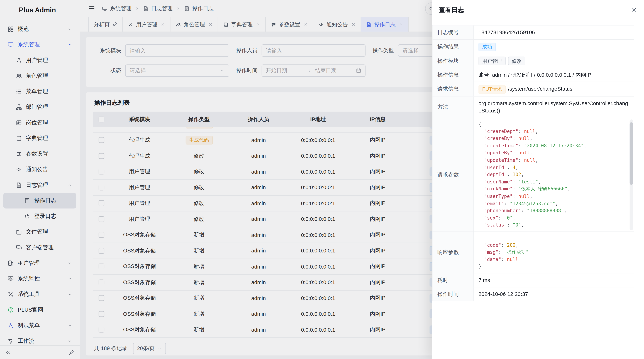 This screenshot has height=359, width=644. What do you see at coordinates (453, 280) in the screenshot?
I see `detail-label: 耗时` at bounding box center [453, 280].